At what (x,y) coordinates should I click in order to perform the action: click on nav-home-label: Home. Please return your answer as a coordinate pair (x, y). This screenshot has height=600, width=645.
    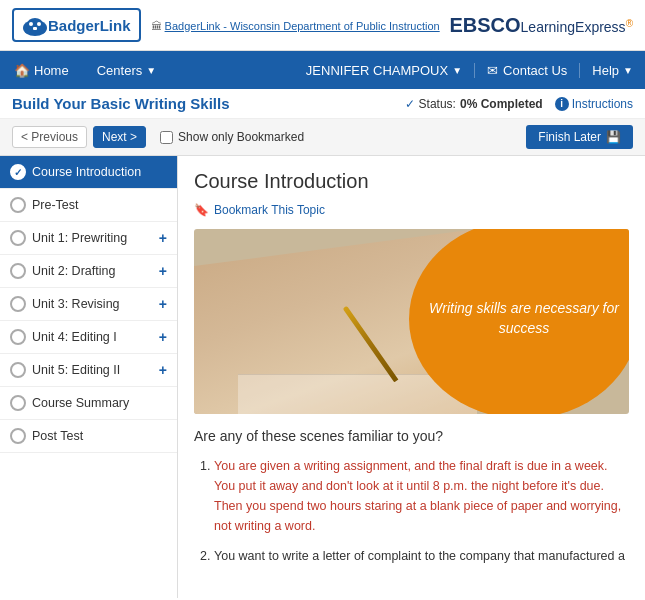
    Looking at the image, I should click on (52, 70).